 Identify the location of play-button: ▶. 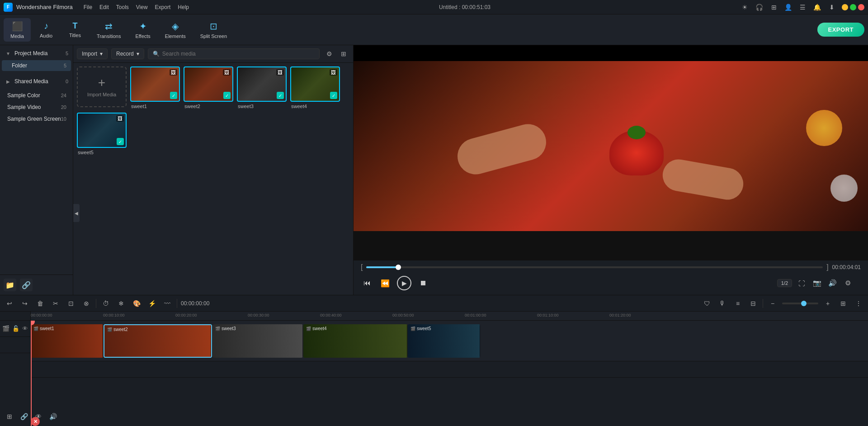
(404, 283).